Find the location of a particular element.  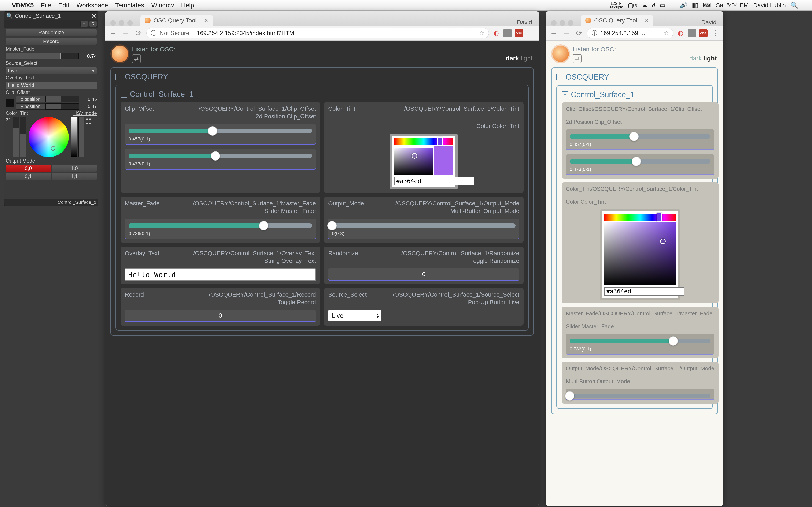

ctl-record: Record/OSCQUERY/Control_Surface_1/Record… is located at coordinates (220, 307).